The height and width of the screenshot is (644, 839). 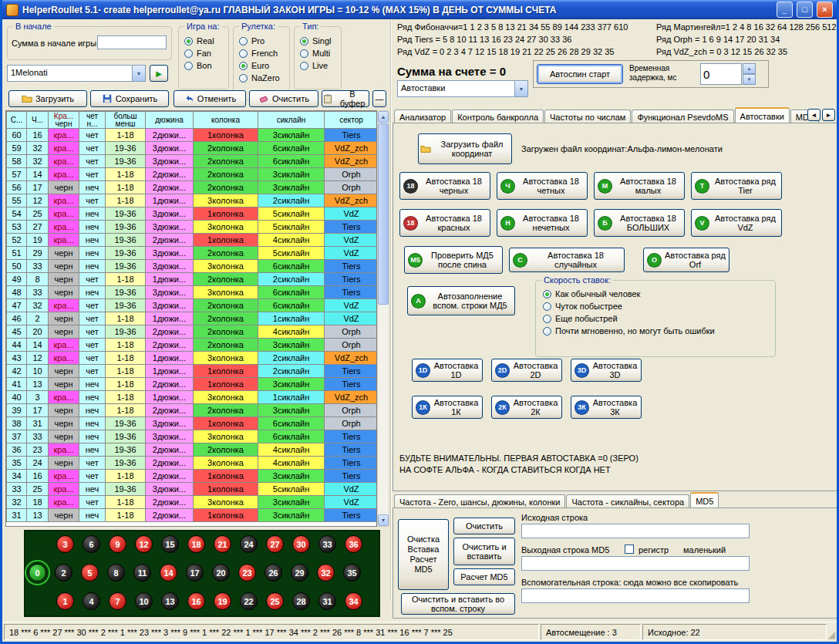 What do you see at coordinates (762, 116) in the screenshot?
I see `tab-Автоставки: Автоставки` at bounding box center [762, 116].